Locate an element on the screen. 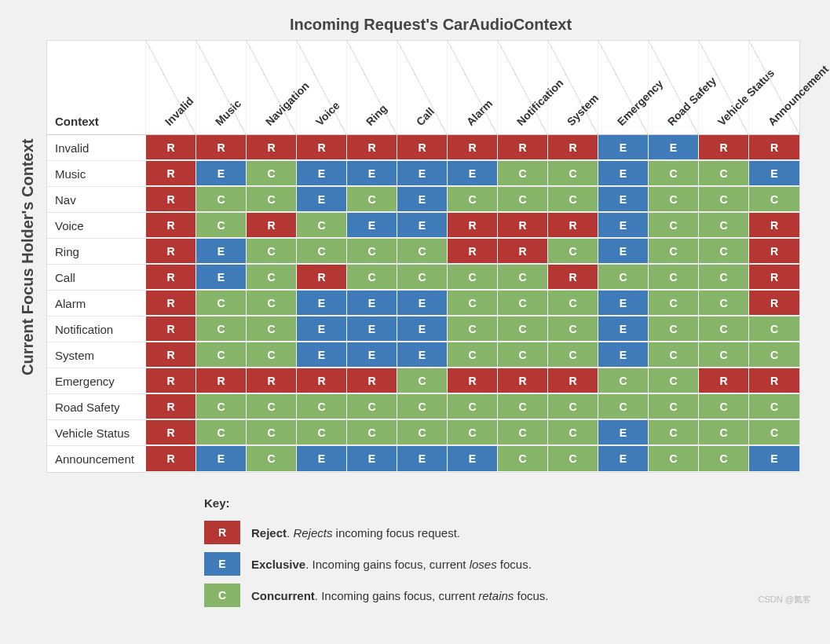 The width and height of the screenshot is (830, 644). column-header-row: Context InvalidMusicNavigationVoiceRingC… is located at coordinates (423, 88).